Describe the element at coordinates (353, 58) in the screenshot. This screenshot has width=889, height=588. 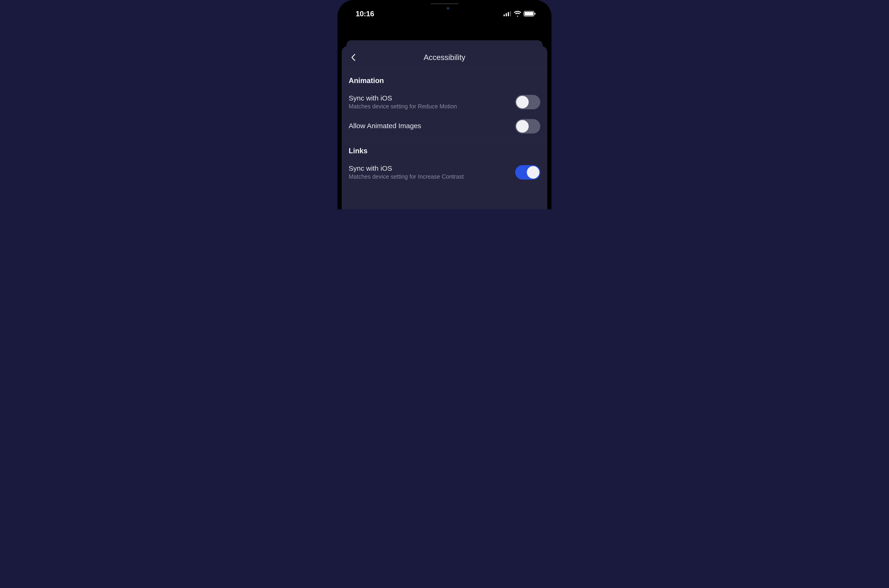
I see `back-button` at that location.